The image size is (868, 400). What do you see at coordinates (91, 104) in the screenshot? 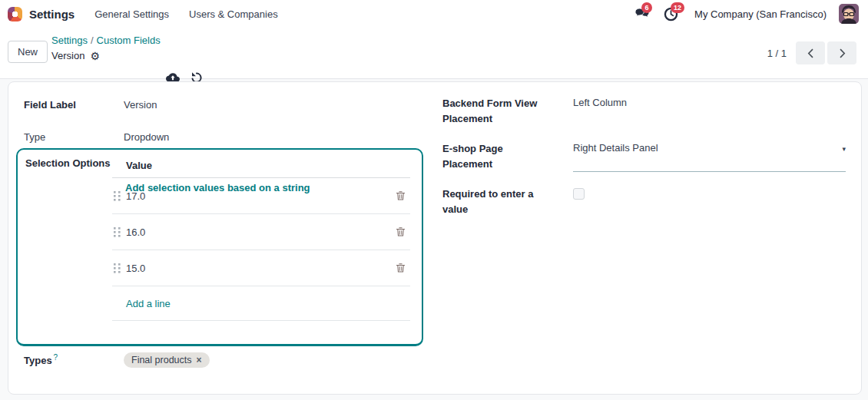
I see `field-label-row: Field Label Version` at bounding box center [91, 104].